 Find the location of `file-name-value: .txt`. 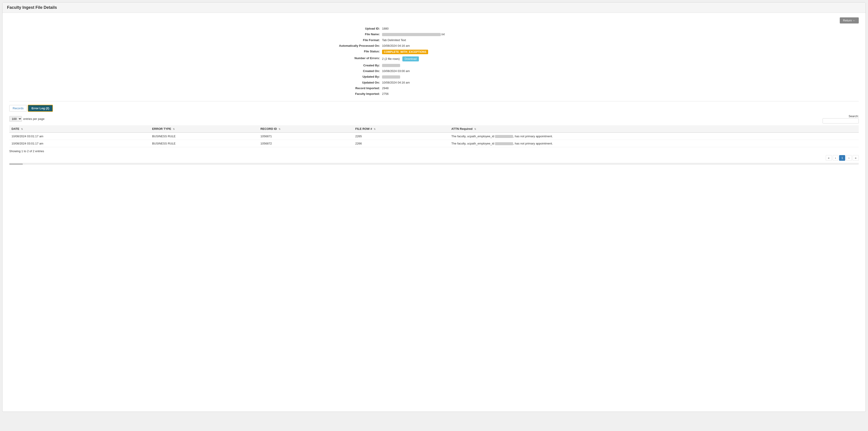

file-name-value: .txt is located at coordinates (459, 34).